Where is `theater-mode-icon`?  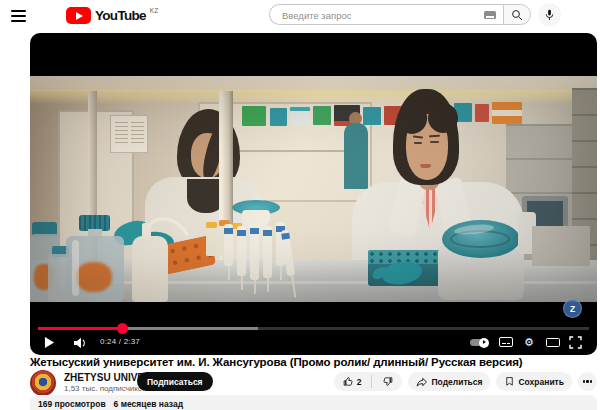 theater-mode-icon is located at coordinates (553, 342).